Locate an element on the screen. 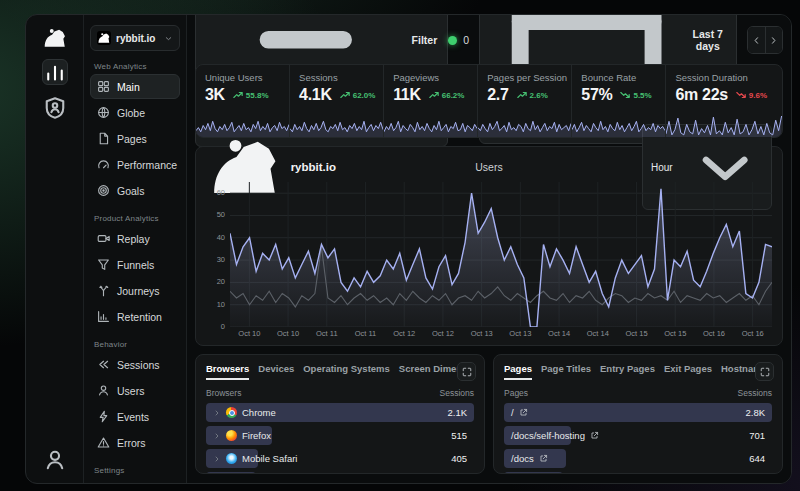 Image resolution: width=800 pixels, height=491 pixels. tab-page-titles: Page Titles is located at coordinates (566, 370).